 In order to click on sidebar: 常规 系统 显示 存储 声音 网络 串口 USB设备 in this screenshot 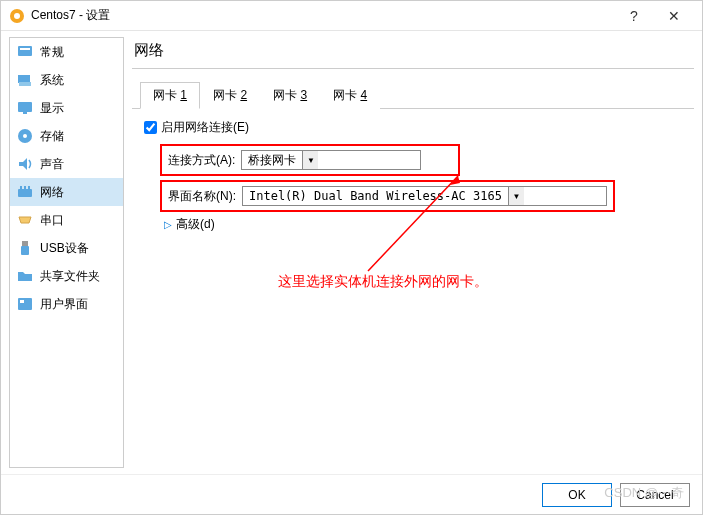, I will do `click(66, 252)`.